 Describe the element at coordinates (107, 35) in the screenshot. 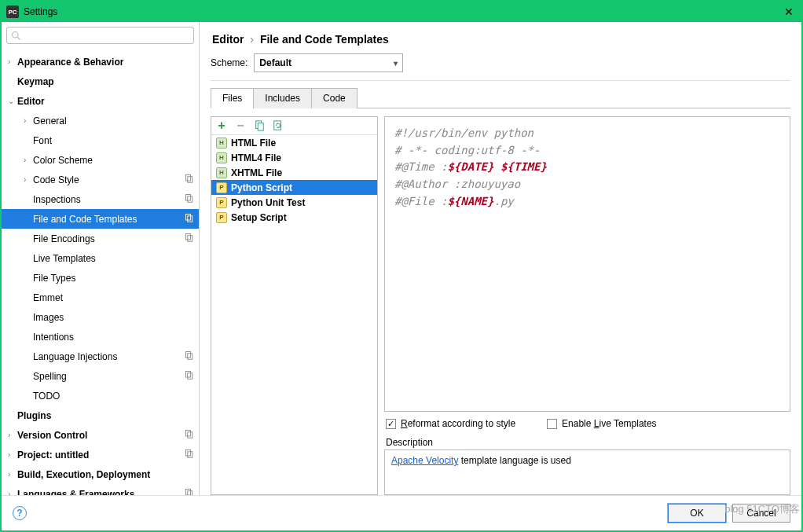

I see `search-input` at that location.